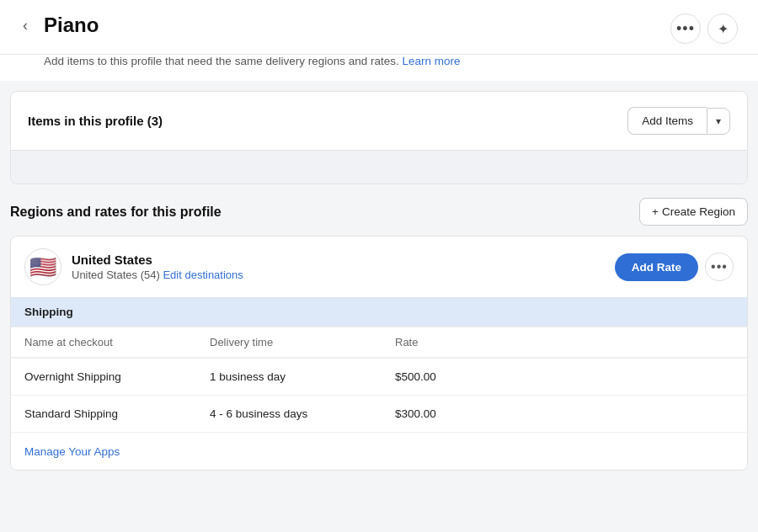 The image size is (758, 532). I want to click on regions-title: Regions and rates for this profile, so click(116, 212).